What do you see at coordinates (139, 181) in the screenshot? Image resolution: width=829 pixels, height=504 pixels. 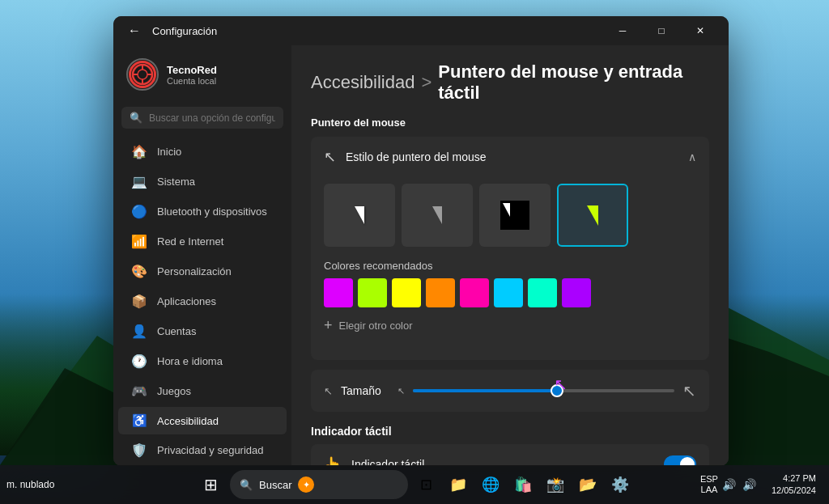 I see `sistema-icon: 💻` at bounding box center [139, 181].